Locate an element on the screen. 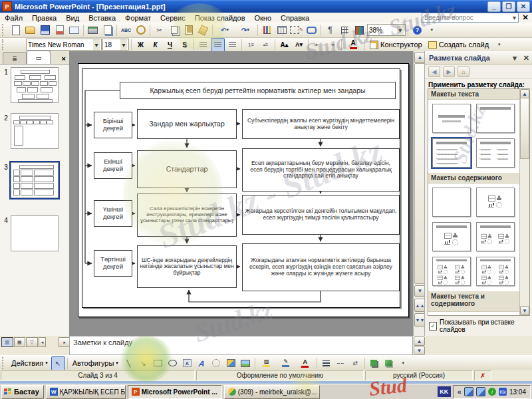 This screenshot has height=399, width=532. network-icon is located at coordinates (469, 392).